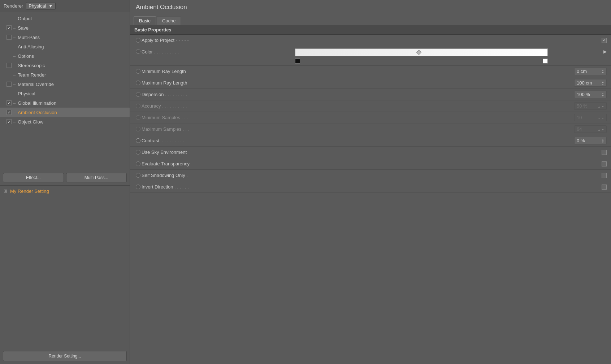 This screenshot has width=611, height=364. I want to click on prop-label-min-samples: Minimum Samples . . ., so click(358, 118).